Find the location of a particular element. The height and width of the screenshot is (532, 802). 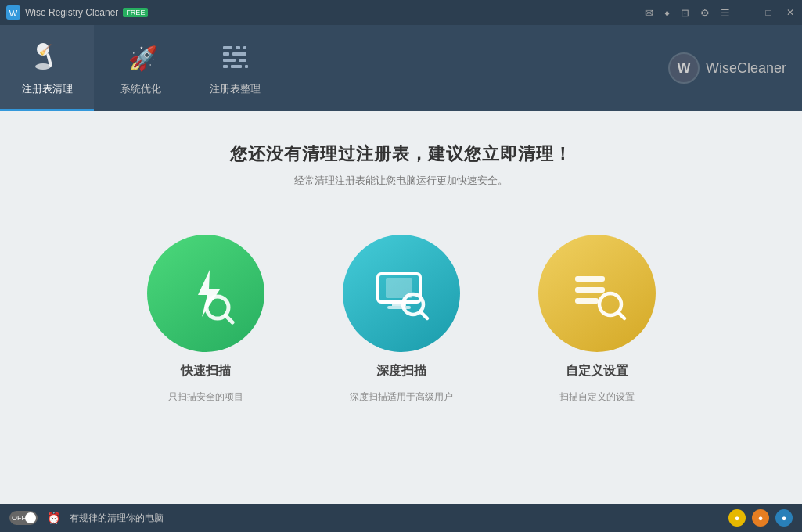

custom-settings-desc: 扫描自定义的设置 is located at coordinates (597, 397).